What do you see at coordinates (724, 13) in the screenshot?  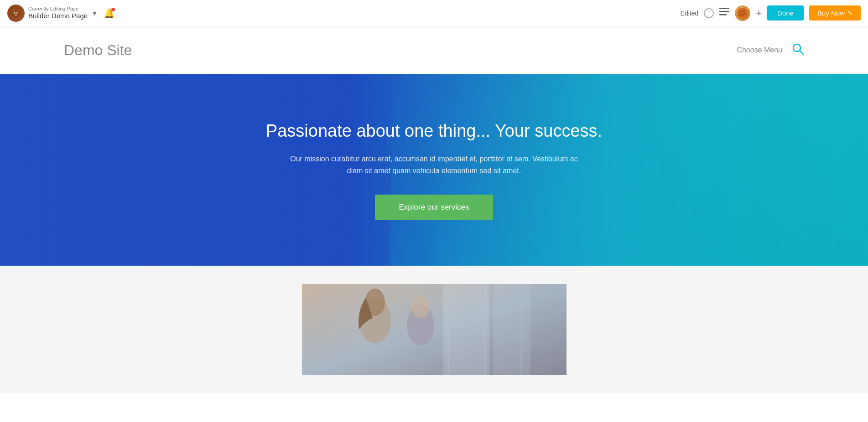 I see `hamburger-menu-icon` at bounding box center [724, 13].